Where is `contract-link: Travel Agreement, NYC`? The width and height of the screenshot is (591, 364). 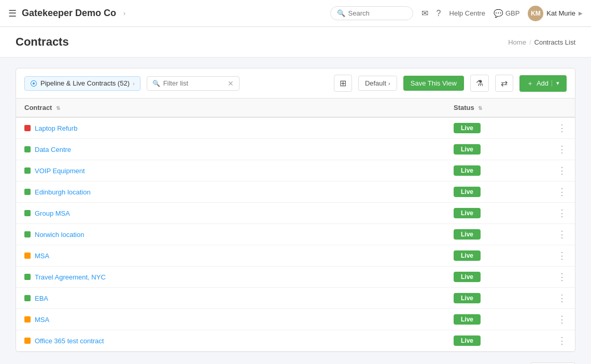
contract-link: Travel Agreement, NYC is located at coordinates (231, 277).